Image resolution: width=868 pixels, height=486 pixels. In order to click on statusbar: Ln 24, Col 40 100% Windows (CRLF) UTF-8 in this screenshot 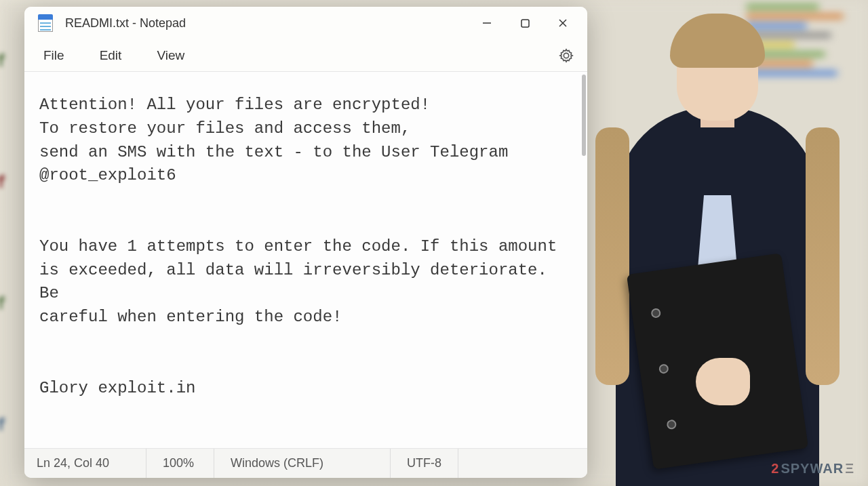, I will do `click(306, 463)`.